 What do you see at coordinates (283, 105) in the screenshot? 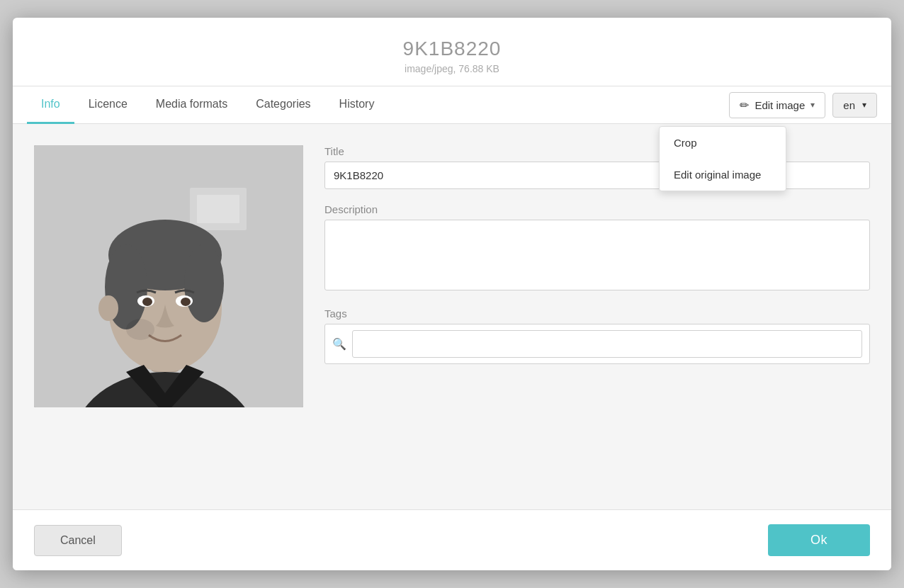
I see `tab-categories: Categories` at bounding box center [283, 105].